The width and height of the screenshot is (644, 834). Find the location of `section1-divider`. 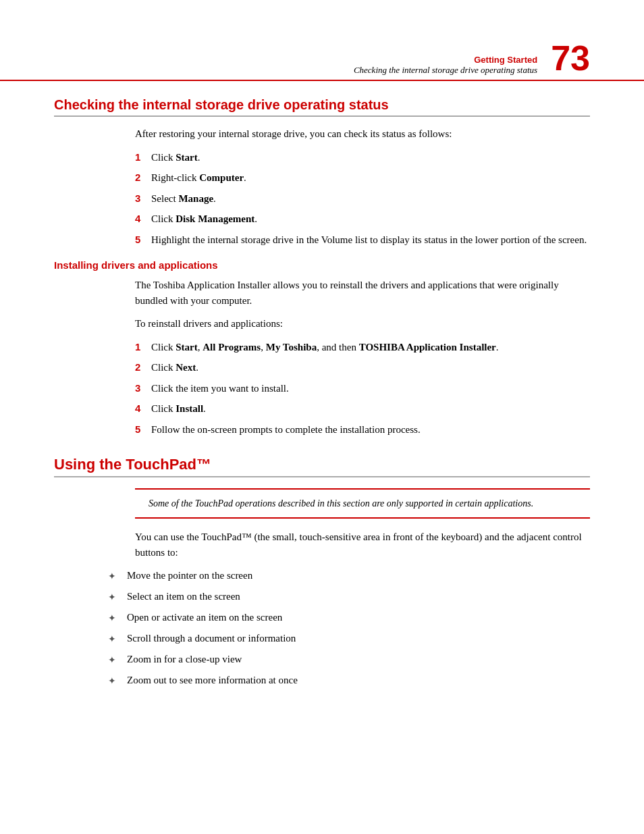

section1-divider is located at coordinates (322, 116).